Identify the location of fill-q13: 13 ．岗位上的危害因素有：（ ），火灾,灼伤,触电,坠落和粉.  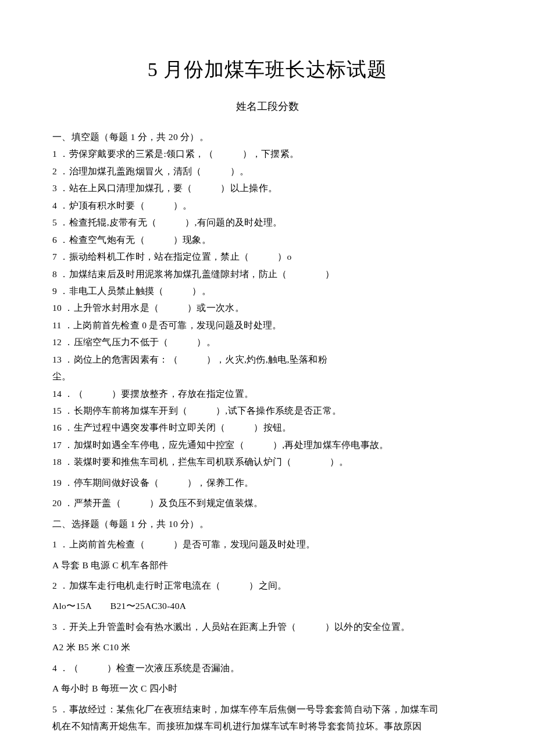
(268, 359).